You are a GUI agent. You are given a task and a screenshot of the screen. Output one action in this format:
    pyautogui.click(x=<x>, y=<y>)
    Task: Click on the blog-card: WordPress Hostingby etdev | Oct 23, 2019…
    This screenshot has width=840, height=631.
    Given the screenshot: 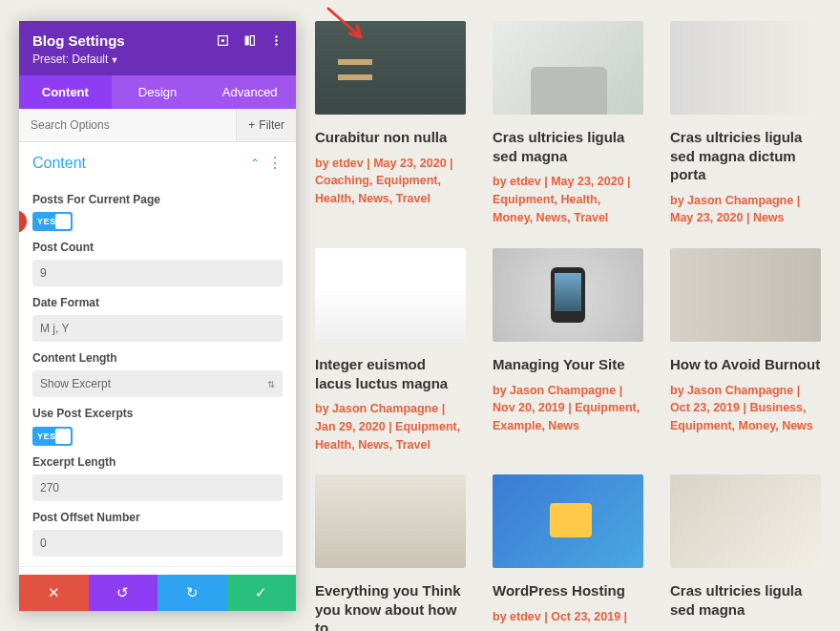 What is the action you would take?
    pyautogui.click(x=568, y=553)
    